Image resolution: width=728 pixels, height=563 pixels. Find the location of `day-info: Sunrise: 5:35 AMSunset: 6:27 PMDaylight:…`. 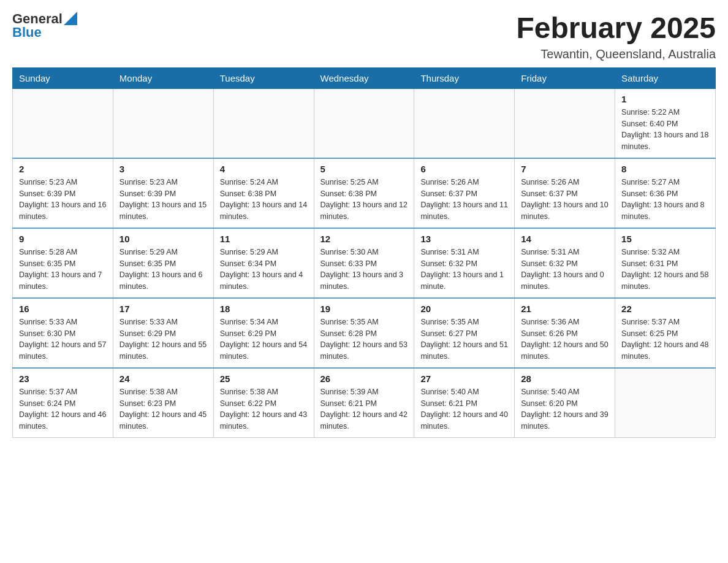

day-info: Sunrise: 5:35 AMSunset: 6:27 PMDaylight:… is located at coordinates (464, 340).